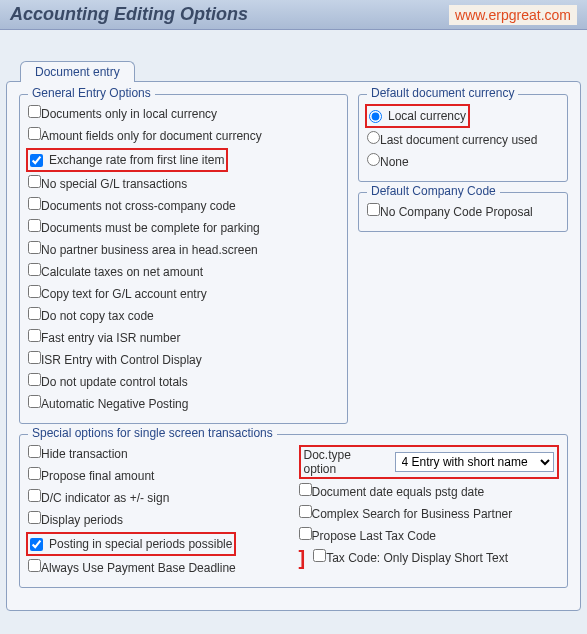  What do you see at coordinates (184, 184) in the screenshot?
I see `option-row: No special G/L transactions` at bounding box center [184, 184].